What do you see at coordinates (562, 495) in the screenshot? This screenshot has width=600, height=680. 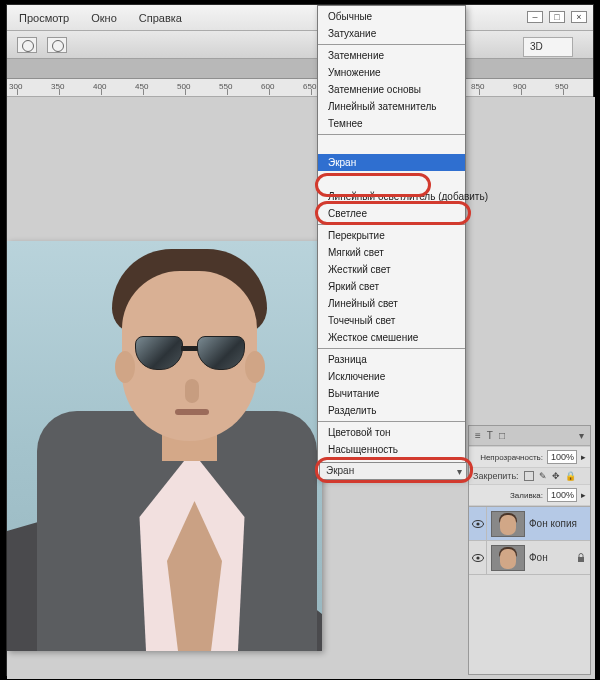 I see `fill-input: 100%` at bounding box center [562, 495].